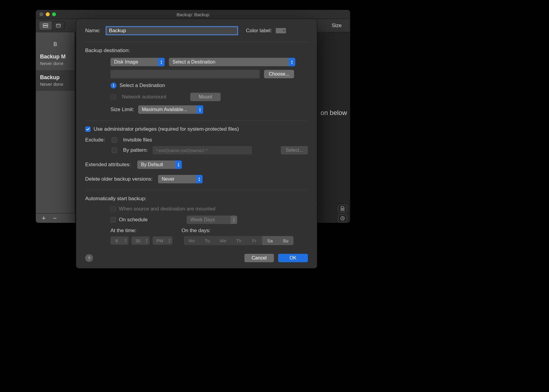  I want to click on view-storage-icon, so click(45, 26).